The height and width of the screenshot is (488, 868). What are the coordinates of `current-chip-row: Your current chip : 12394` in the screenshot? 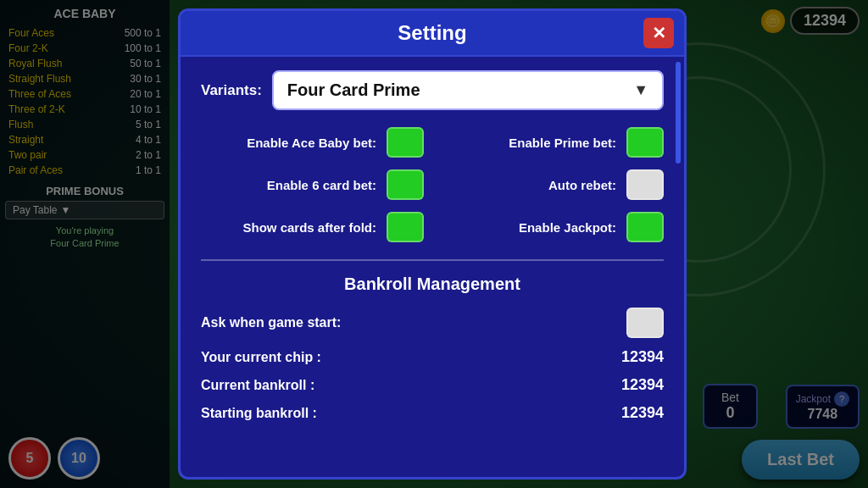 It's located at (432, 358).